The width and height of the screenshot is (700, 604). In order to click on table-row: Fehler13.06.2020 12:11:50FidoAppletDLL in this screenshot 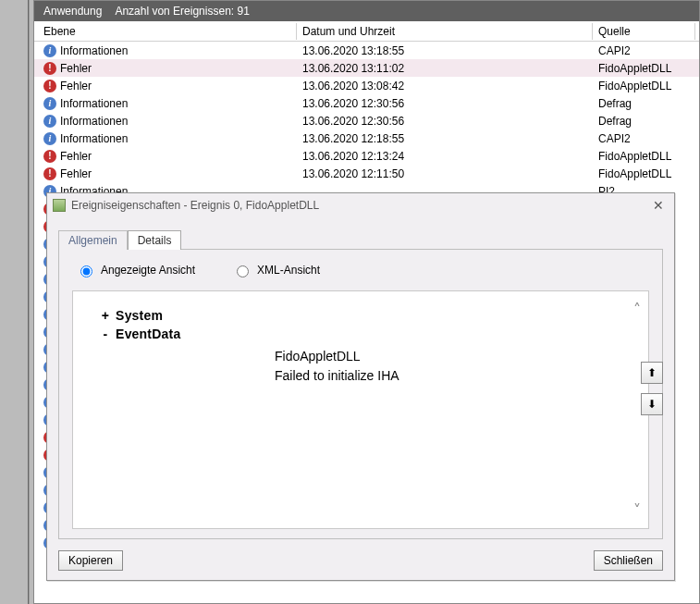, I will do `click(366, 174)`.